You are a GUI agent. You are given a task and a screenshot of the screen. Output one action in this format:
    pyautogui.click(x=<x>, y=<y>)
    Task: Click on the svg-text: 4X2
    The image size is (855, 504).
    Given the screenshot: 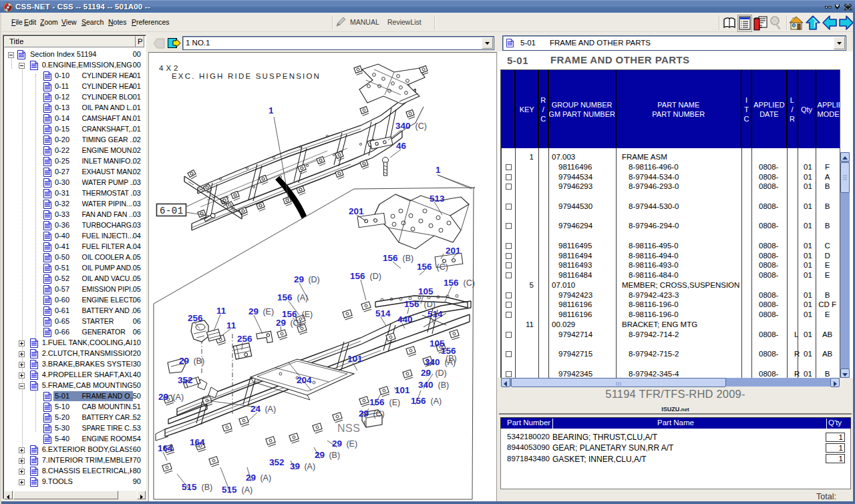 What is the action you would take?
    pyautogui.click(x=170, y=68)
    